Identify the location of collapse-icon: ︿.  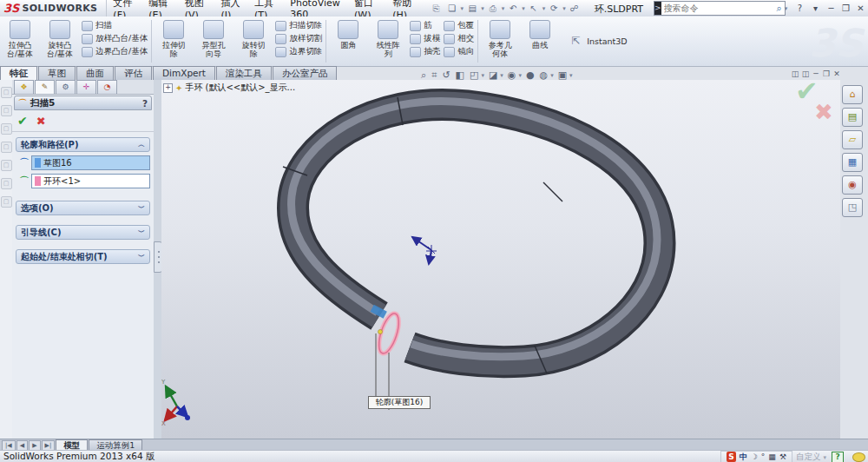
(141, 144).